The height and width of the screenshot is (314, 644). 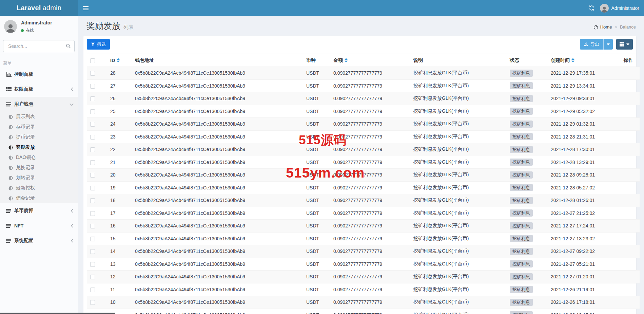 What do you see at coordinates (39, 127) in the screenshot?
I see `sidebar-subitem-1: 存币记录` at bounding box center [39, 127].